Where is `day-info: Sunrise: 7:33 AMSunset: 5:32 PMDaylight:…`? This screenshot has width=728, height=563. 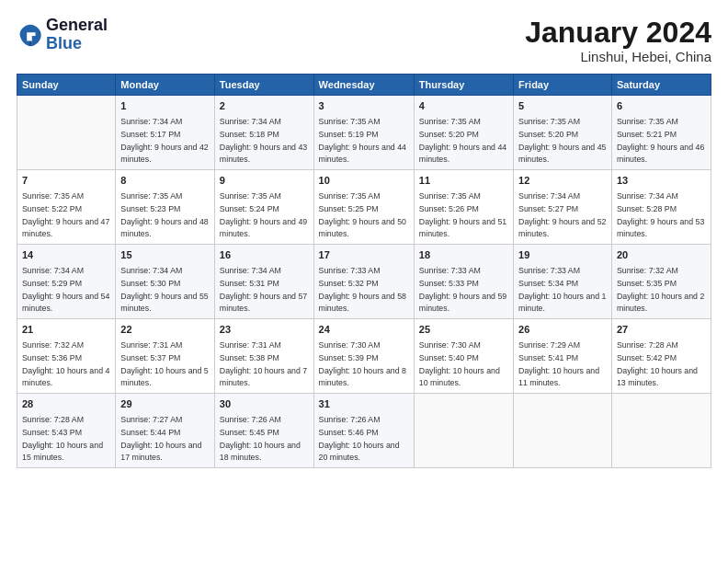 day-info: Sunrise: 7:33 AMSunset: 5:32 PMDaylight:… is located at coordinates (362, 289).